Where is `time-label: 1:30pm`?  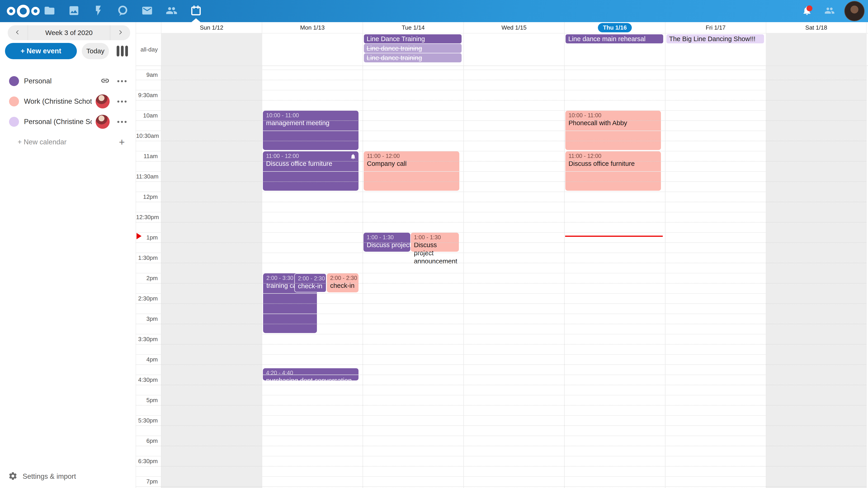
time-label: 1:30pm is located at coordinates (147, 258).